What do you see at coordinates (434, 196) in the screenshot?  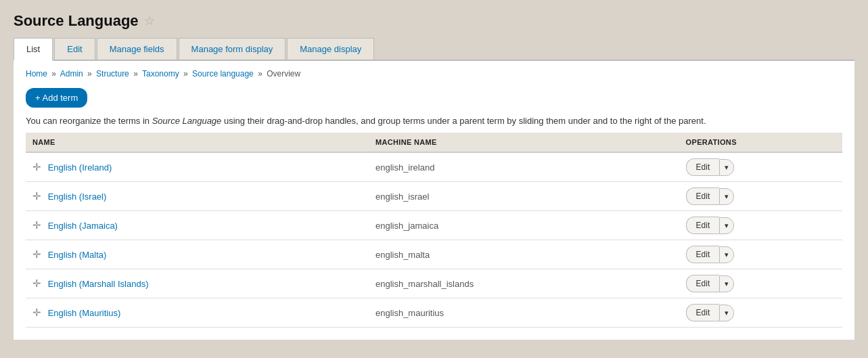 I see `table-row: ✛ English (Israel) english_israel Edit ▾` at bounding box center [434, 196].